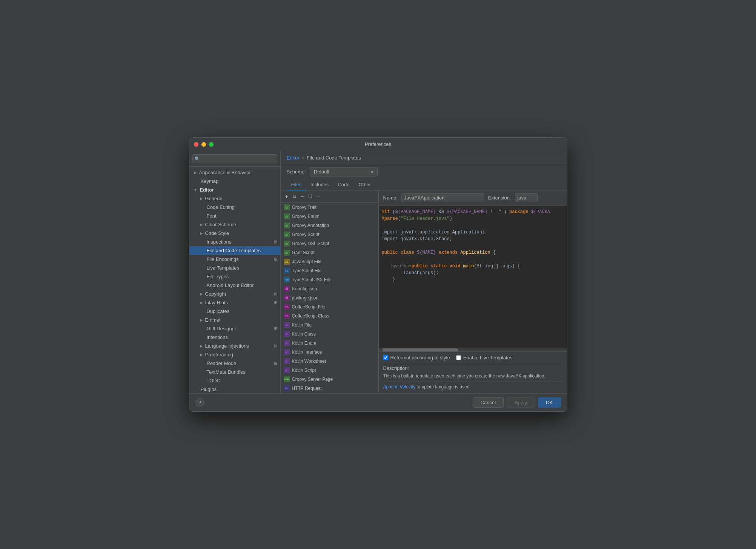 This screenshot has height=549, width=756. What do you see at coordinates (459, 357) in the screenshot?
I see `live-templates-checkbox` at bounding box center [459, 357].